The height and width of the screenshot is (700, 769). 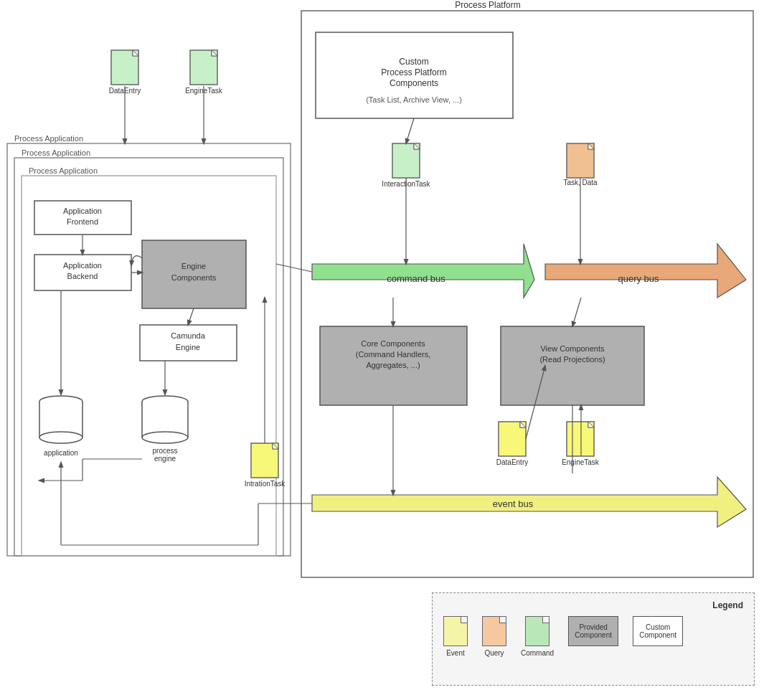 What do you see at coordinates (580, 182) in the screenshot?
I see `svg-text: Task, Data` at bounding box center [580, 182].